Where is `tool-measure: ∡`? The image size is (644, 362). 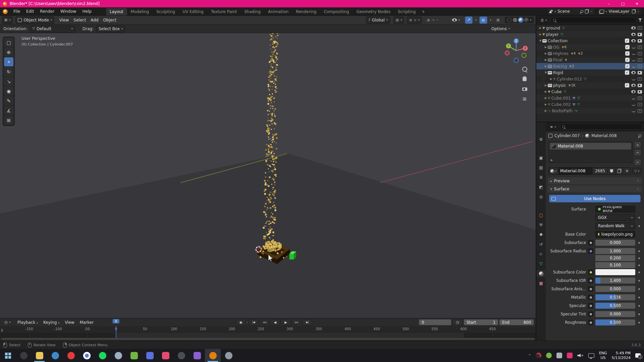
tool-measure: ∡ is located at coordinates (9, 111).